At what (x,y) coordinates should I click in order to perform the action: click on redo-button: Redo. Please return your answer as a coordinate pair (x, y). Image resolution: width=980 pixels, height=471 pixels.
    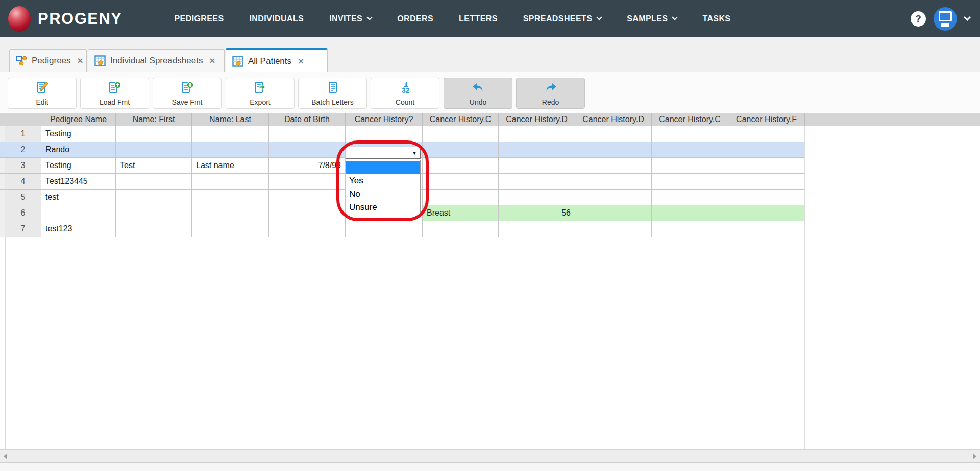
    Looking at the image, I should click on (550, 93).